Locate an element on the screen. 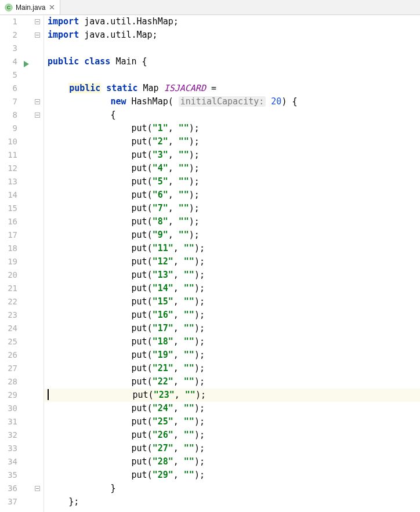  line-number: 9 is located at coordinates (9, 129).